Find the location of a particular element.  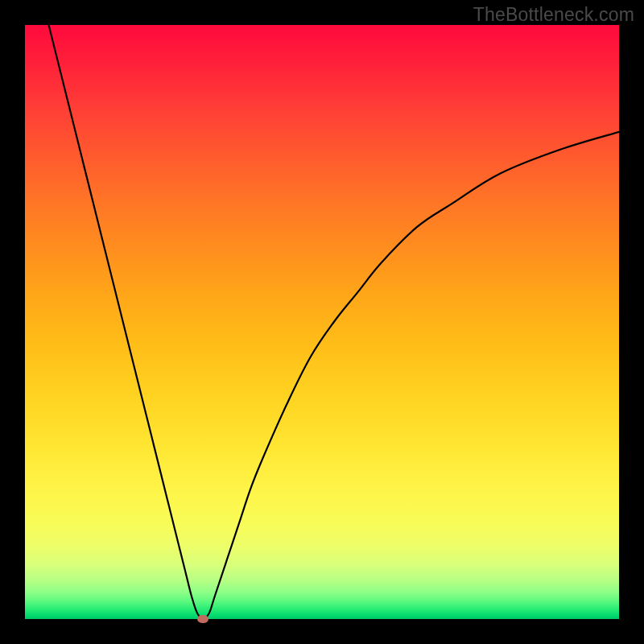

watermark-text: TheBottleneck.com is located at coordinates (554, 14).